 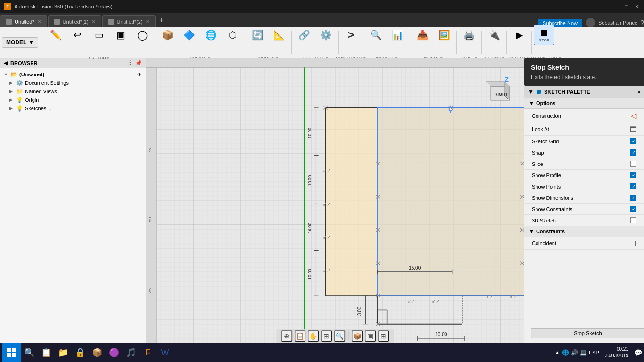 What do you see at coordinates (63, 353) in the screenshot?
I see `taskbar-explorer-icon: 📁` at bounding box center [63, 353].